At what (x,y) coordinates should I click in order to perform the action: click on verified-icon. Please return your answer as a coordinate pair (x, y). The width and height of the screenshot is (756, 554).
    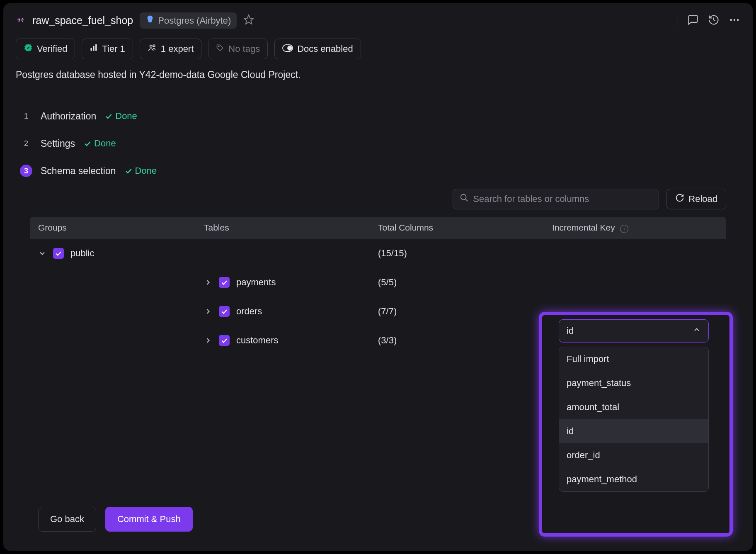
    Looking at the image, I should click on (28, 49).